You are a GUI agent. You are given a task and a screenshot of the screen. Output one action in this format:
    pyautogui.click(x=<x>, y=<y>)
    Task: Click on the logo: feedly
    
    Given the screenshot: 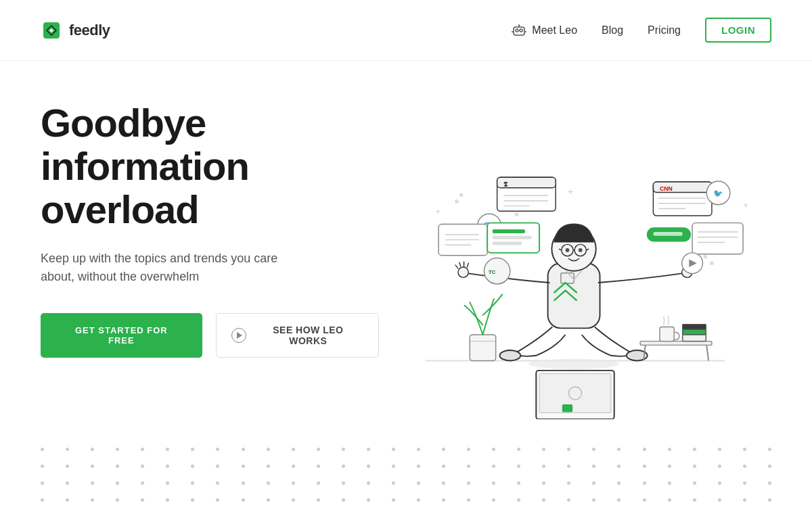 What is the action you would take?
    pyautogui.click(x=76, y=30)
    